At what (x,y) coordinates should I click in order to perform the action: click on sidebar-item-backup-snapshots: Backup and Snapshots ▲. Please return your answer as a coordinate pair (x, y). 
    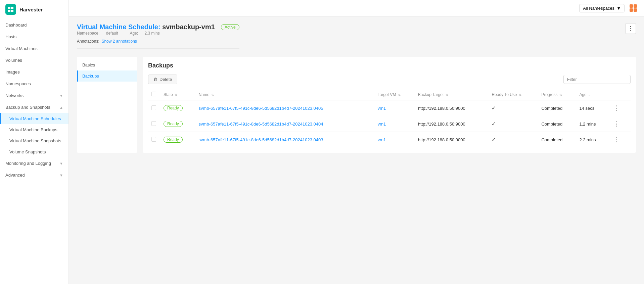
    Looking at the image, I should click on (34, 107).